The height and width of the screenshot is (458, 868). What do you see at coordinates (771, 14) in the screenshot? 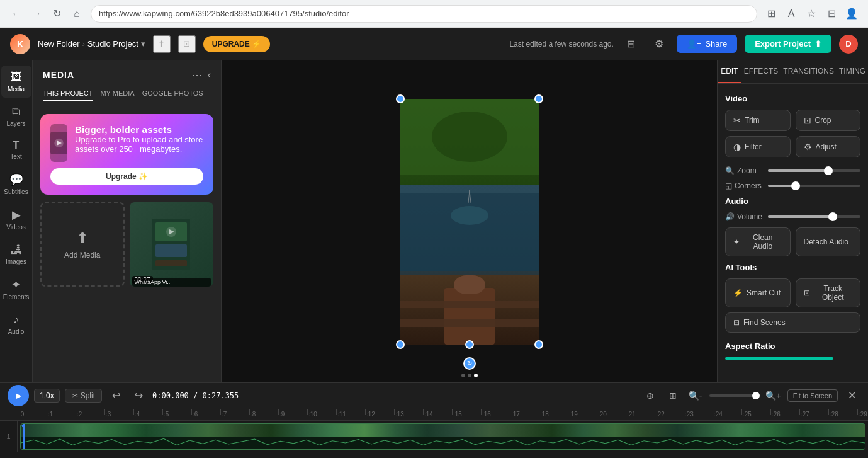
I see `extensions-button: ⊞` at bounding box center [771, 14].